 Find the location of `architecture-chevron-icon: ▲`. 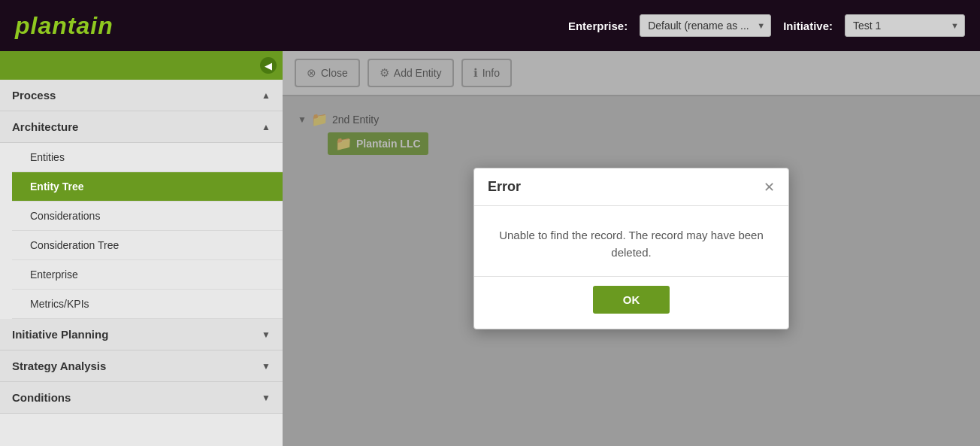

architecture-chevron-icon: ▲ is located at coordinates (266, 127).